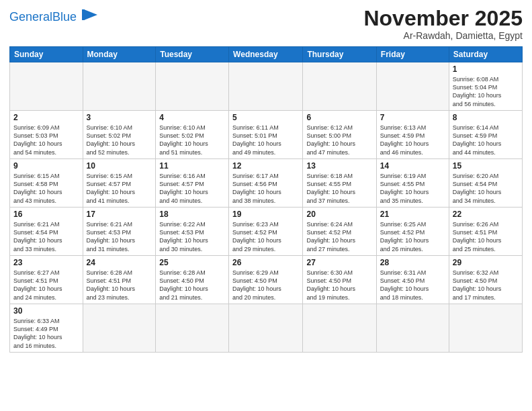 This screenshot has width=532, height=411. Describe the element at coordinates (412, 232) in the screenshot. I see `day-21: 21 Sunrise: 6:25 AMSunset: 4:52 PMDaylig…` at that location.